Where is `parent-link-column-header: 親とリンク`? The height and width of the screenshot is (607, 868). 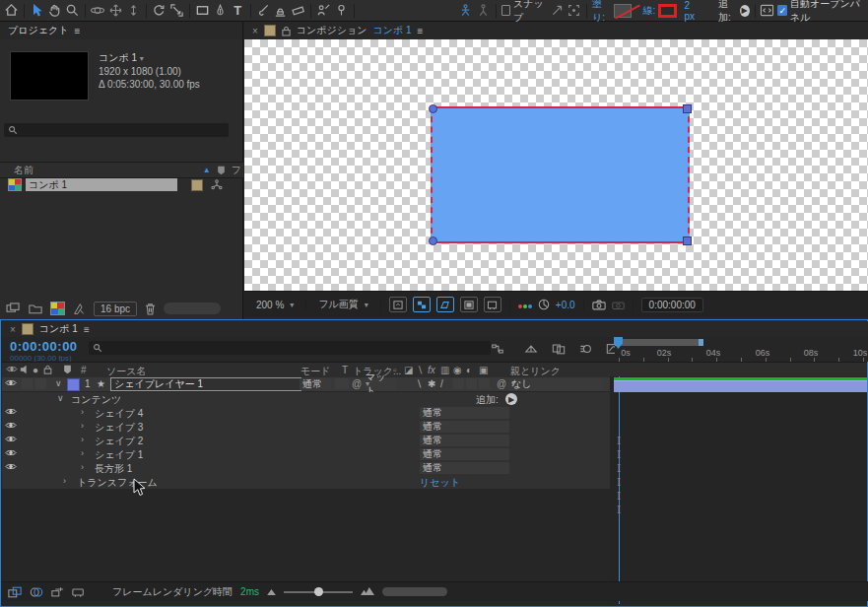 parent-link-column-header: 親とリンク is located at coordinates (536, 371).